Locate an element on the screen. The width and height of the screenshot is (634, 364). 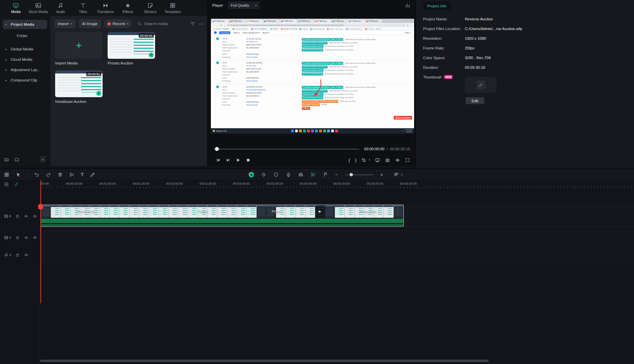
media-browser-icon is located at coordinates (7, 175).